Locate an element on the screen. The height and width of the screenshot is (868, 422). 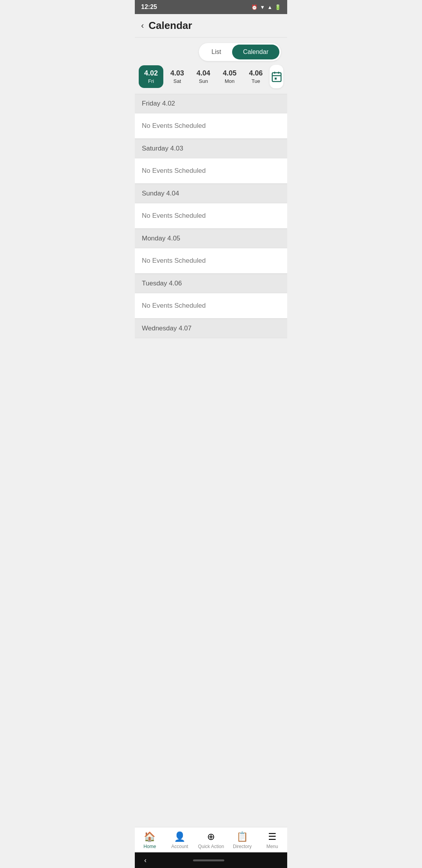
section-header-label-tue: Tuesday 4.06 is located at coordinates (162, 283).